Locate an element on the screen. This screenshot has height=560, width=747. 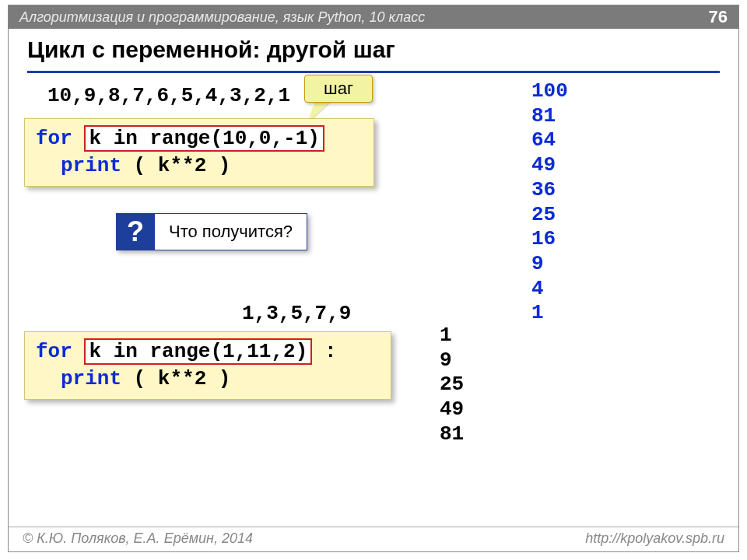
code-block-1: for k in range(10,0,-1) print ( k**2 ) is located at coordinates (199, 152).